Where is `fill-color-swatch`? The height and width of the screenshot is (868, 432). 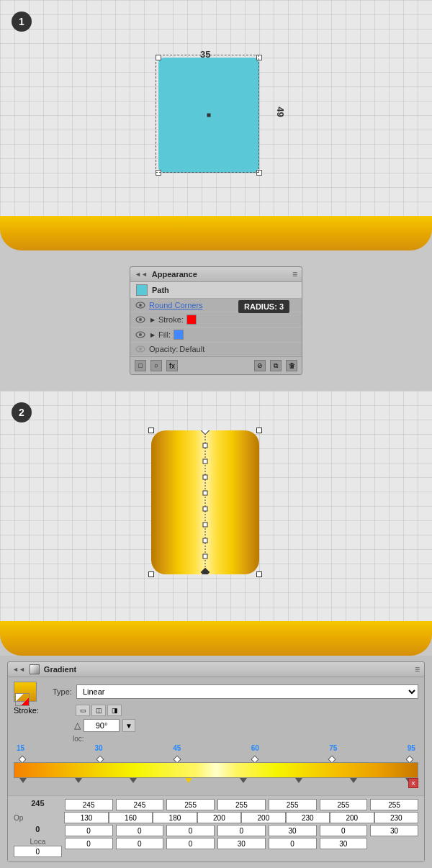
fill-color-swatch is located at coordinates (179, 335).